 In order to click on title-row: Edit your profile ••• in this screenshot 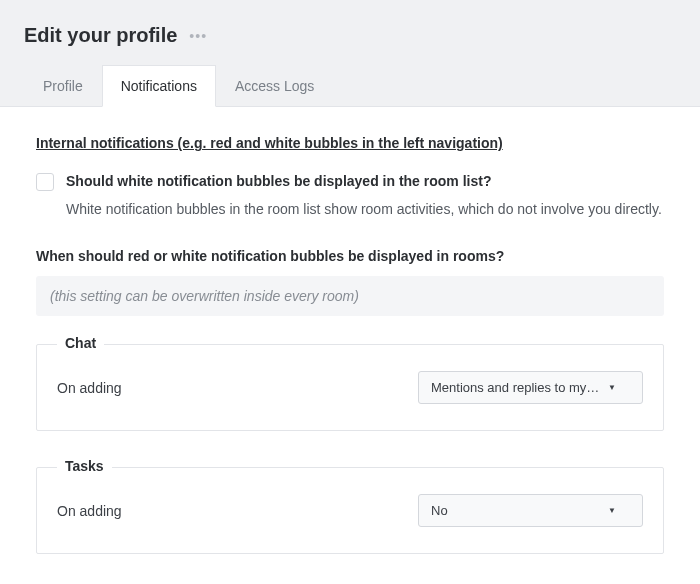, I will do `click(350, 36)`.